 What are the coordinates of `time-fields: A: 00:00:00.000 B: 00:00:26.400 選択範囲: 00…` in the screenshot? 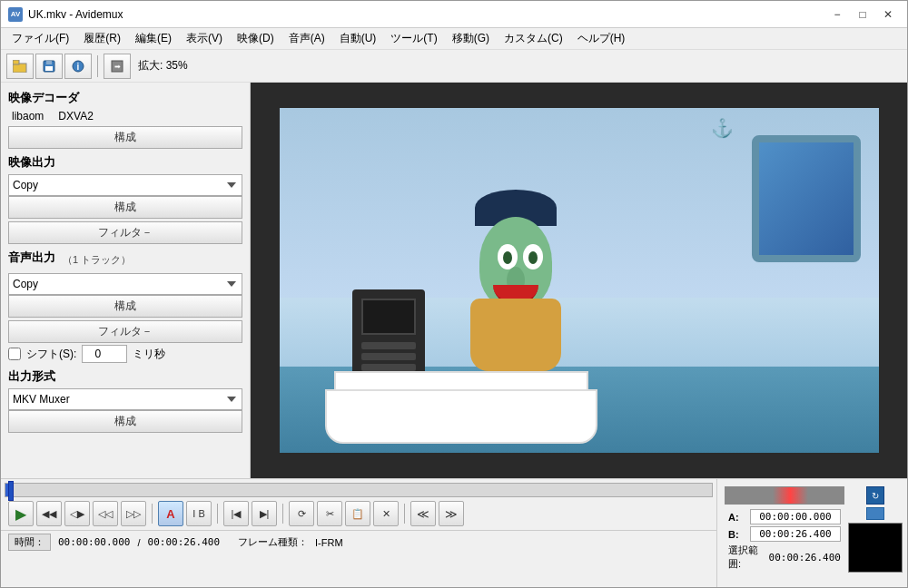 It's located at (785, 540).